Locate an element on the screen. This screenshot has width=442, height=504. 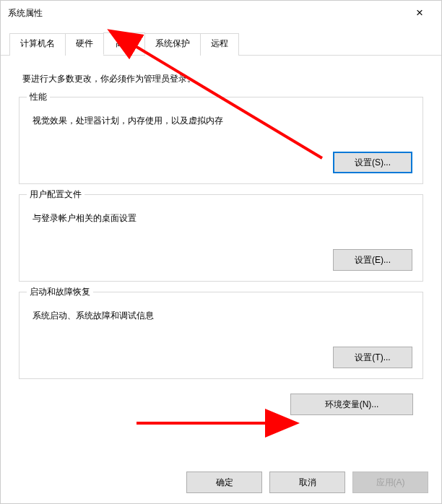
close-icon: × is located at coordinates (420, 13).